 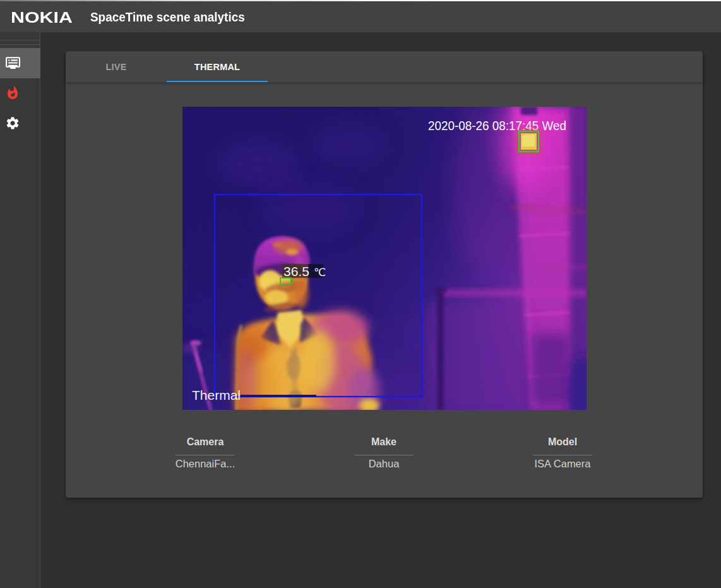 What do you see at coordinates (216, 395) in the screenshot?
I see `svg-text: Thermal` at bounding box center [216, 395].